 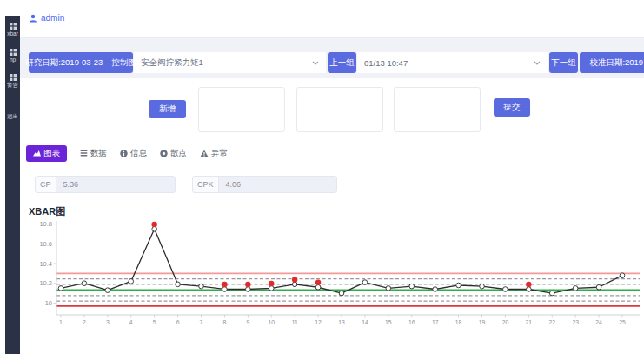 I want to click on user-icon, so click(x=33, y=18).